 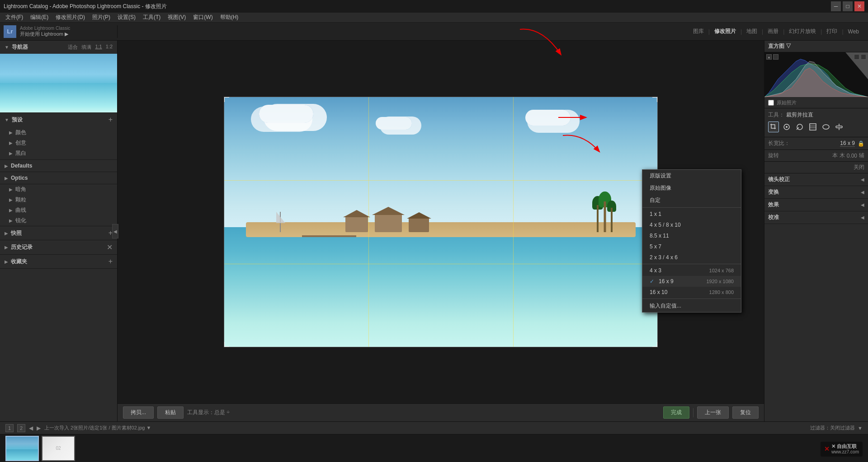 I want to click on dropdown-item-label: 原版设置, so click(x=660, y=176).